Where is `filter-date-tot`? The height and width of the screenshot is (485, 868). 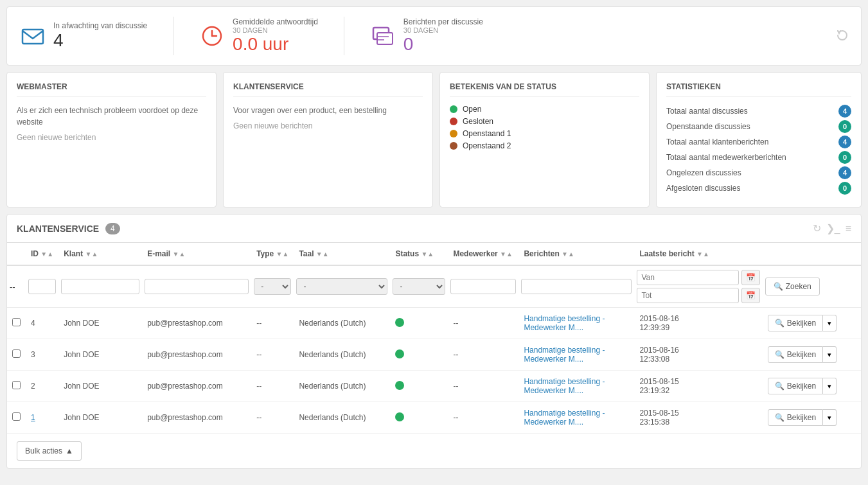
filter-date-tot is located at coordinates (687, 295).